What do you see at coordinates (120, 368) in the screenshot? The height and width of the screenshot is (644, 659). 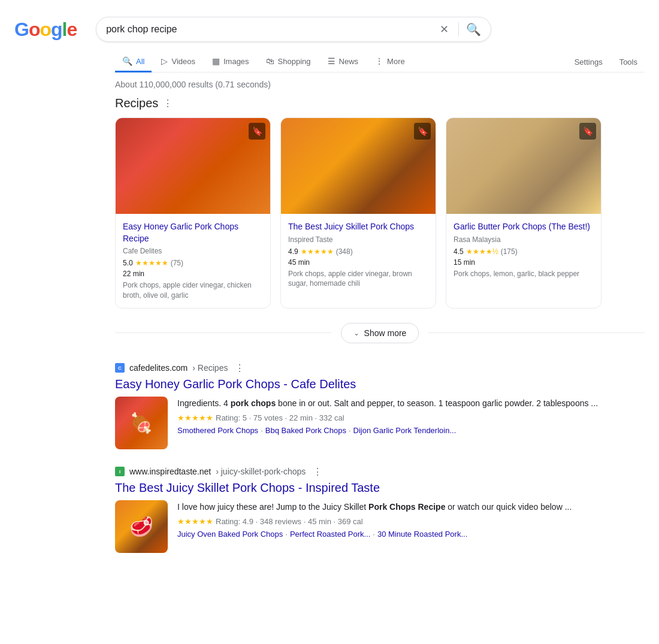 I see `result-favicon-1: C` at bounding box center [120, 368].